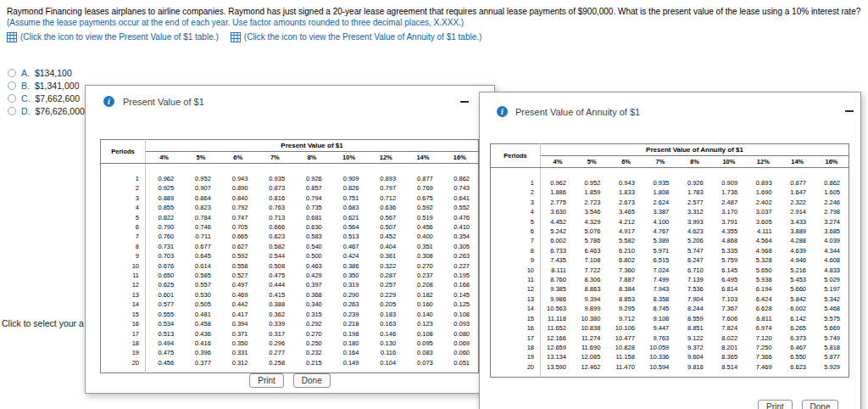 The height and width of the screenshot is (409, 868). What do you see at coordinates (670, 338) in the screenshot?
I see `factor-row: 1712.16611.27410.4779.7639.1228.0227.120…` at bounding box center [670, 338].